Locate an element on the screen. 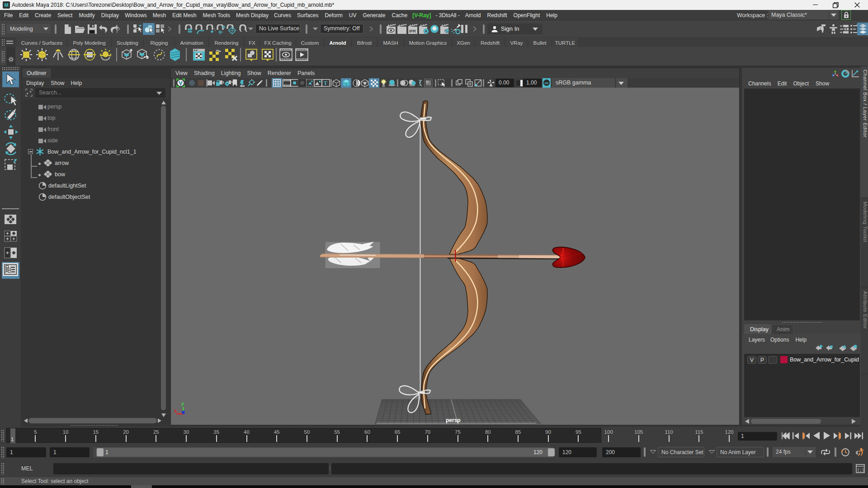 The width and height of the screenshot is (868, 488). svg-text: y is located at coordinates (183, 404).